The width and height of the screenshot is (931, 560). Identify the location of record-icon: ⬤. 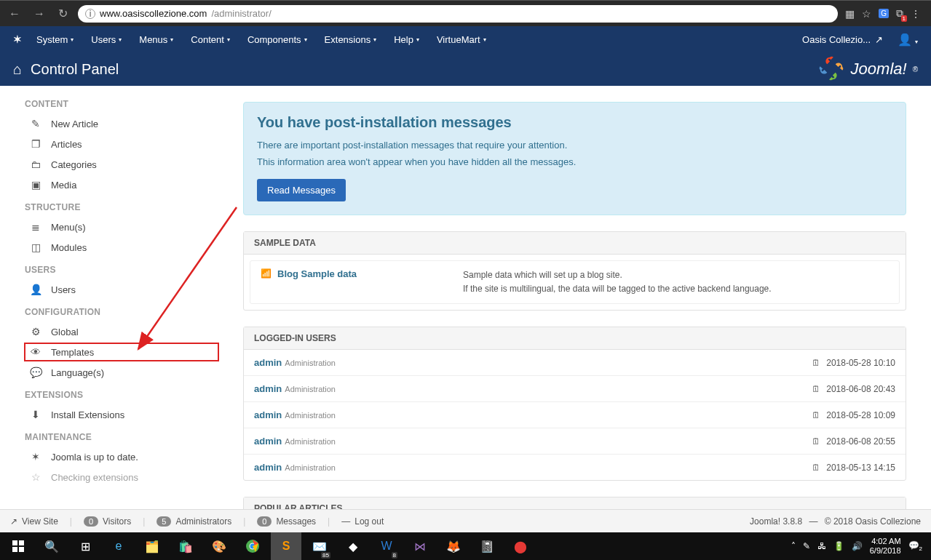
(520, 546).